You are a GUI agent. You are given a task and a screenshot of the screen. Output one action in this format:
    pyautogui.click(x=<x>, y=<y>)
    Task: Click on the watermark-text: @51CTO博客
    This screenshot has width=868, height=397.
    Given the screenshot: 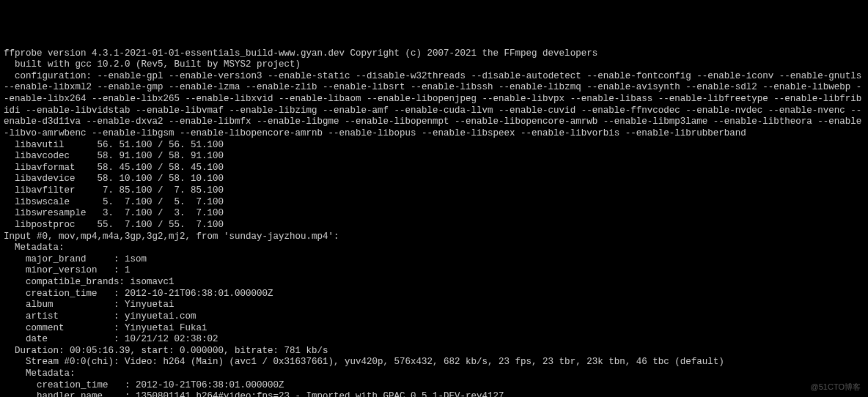 What is the action you would take?
    pyautogui.click(x=836, y=387)
    